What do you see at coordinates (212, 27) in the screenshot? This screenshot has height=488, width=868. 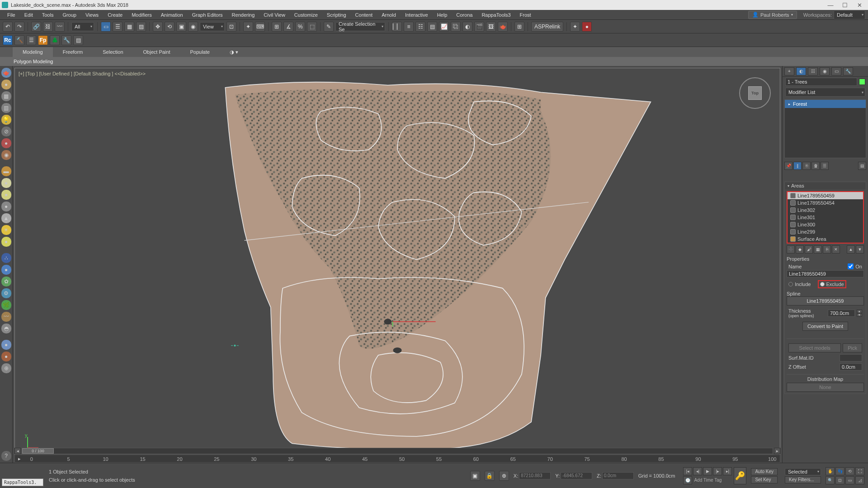 I see `refcoord-dropdown: View` at bounding box center [212, 27].